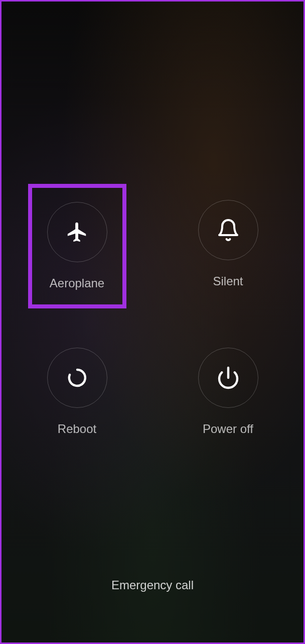  I want to click on bell-icon-circle, so click(228, 230).